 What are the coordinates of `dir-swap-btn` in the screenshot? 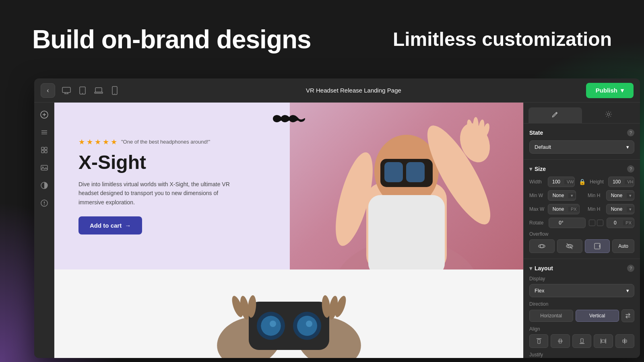 It's located at (628, 316).